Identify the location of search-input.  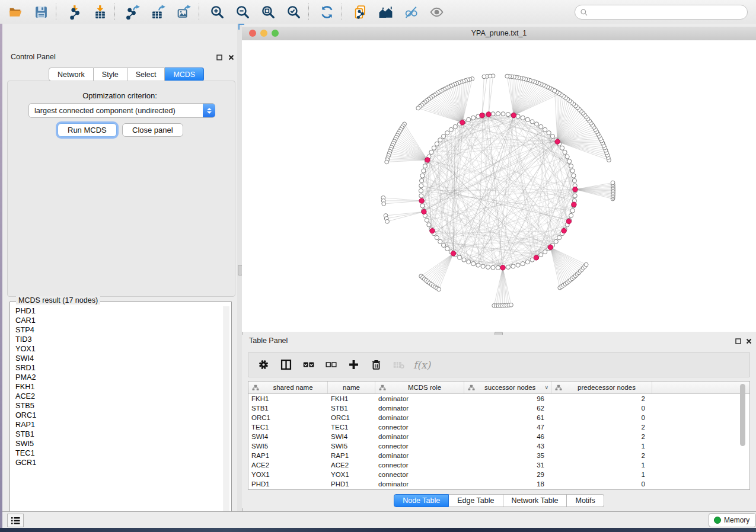
(668, 12).